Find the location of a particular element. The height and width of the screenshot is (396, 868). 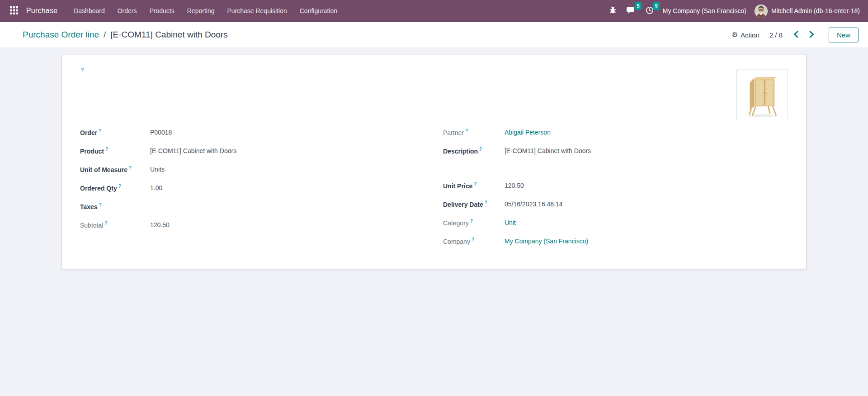

field-label: Unit Price? is located at coordinates (474, 186).